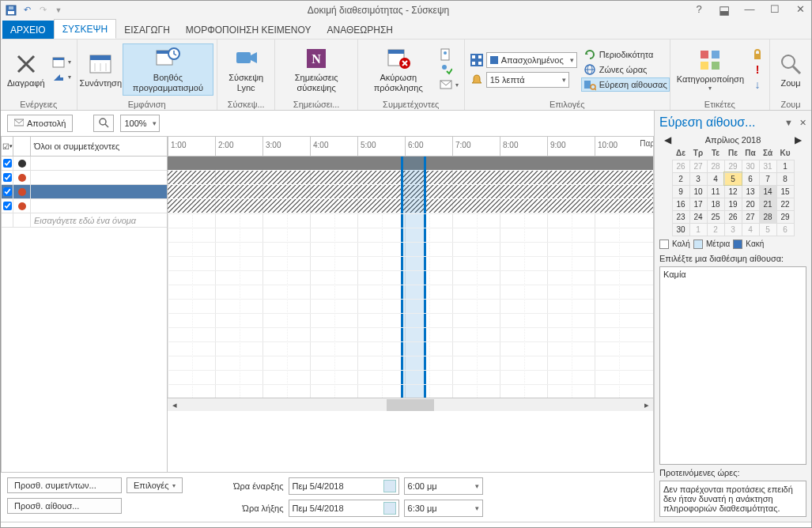 This screenshot has width=812, height=528. Describe the element at coordinates (43, 10) in the screenshot. I see `redo-icon: ↷` at that location.